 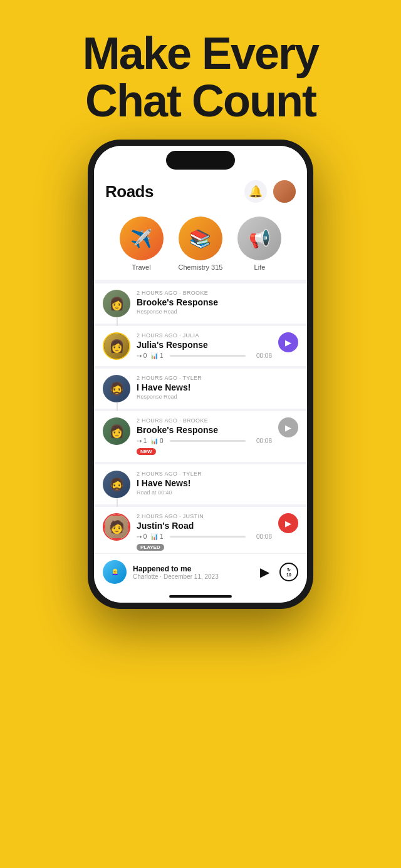 I want to click on circle-chemistry-avatar: 📚, so click(x=200, y=238).